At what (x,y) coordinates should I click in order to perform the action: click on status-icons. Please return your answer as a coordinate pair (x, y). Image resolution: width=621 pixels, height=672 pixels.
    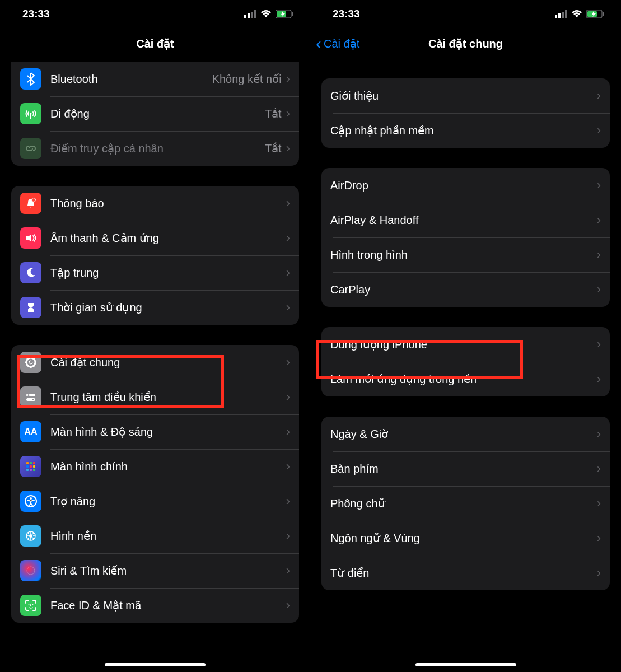
    Looking at the image, I should click on (580, 14).